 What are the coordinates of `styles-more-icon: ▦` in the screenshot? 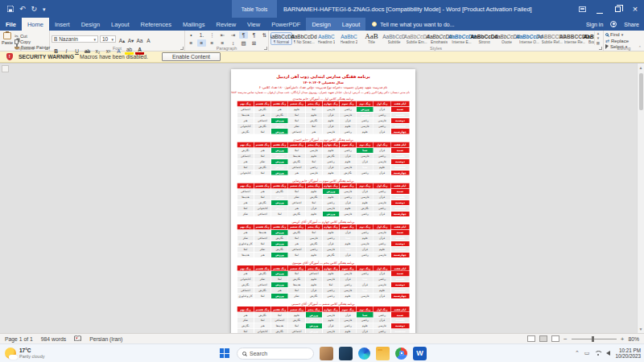 It's located at (598, 43).